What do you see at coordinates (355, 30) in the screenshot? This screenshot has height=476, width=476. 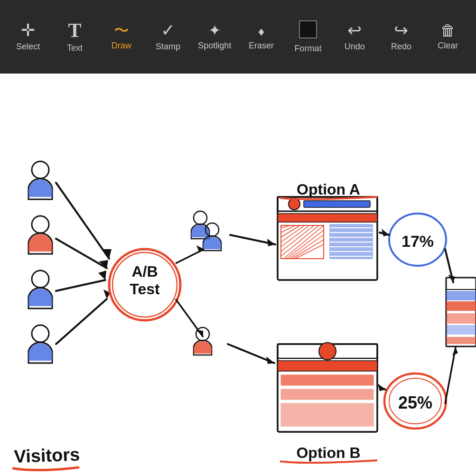 I see `undo-icon: ↩` at bounding box center [355, 30].